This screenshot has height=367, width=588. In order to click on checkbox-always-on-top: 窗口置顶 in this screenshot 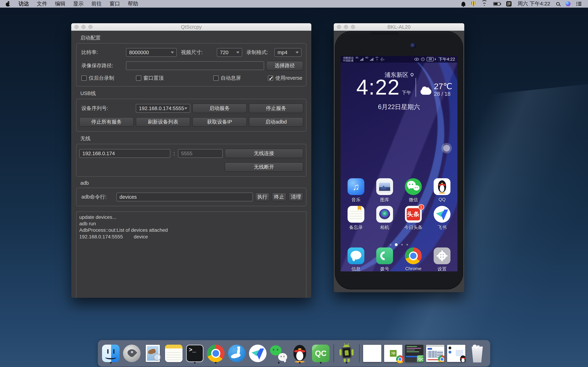, I will do `click(172, 78)`.